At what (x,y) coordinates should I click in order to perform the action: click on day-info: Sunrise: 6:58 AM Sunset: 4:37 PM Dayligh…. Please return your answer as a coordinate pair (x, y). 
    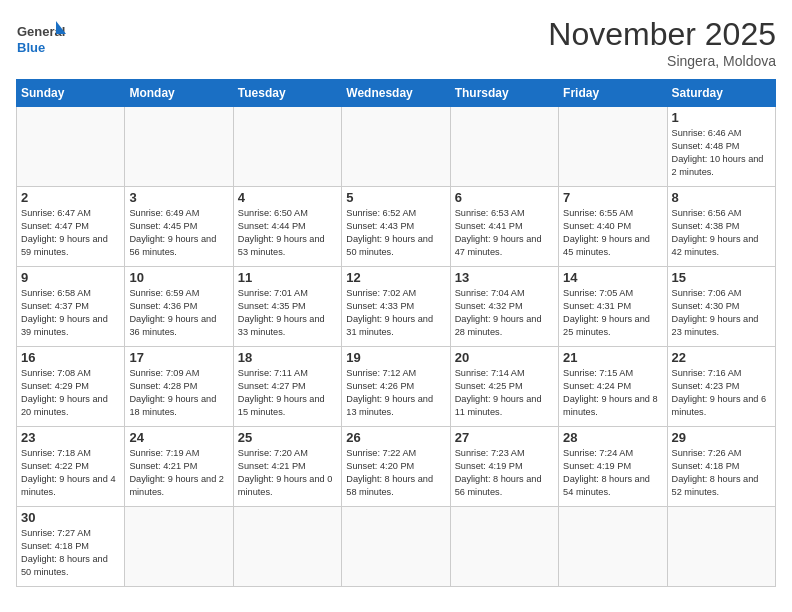
    Looking at the image, I should click on (70, 313).